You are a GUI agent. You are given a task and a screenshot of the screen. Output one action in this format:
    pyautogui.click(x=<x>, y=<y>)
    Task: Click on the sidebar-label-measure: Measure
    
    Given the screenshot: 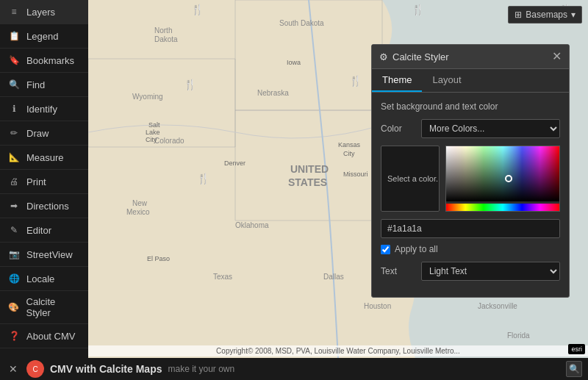 What is the action you would take?
    pyautogui.click(x=46, y=157)
    